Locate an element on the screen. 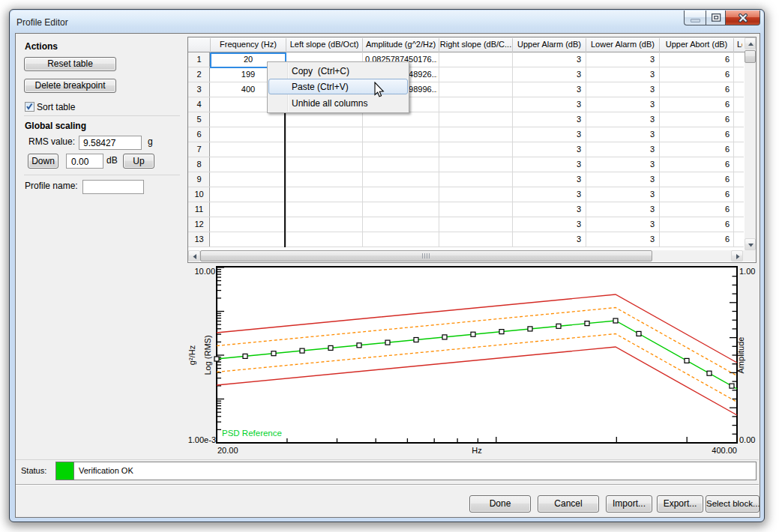 Image resolution: width=782 pixels, height=532 pixels. svg-text: 400.00 is located at coordinates (724, 450).